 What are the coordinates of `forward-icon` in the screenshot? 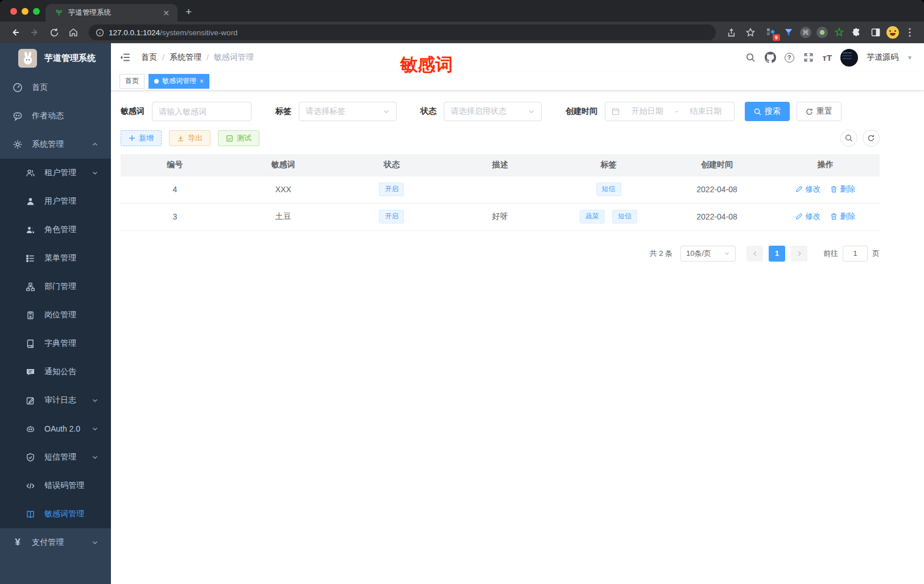 It's located at (35, 32).